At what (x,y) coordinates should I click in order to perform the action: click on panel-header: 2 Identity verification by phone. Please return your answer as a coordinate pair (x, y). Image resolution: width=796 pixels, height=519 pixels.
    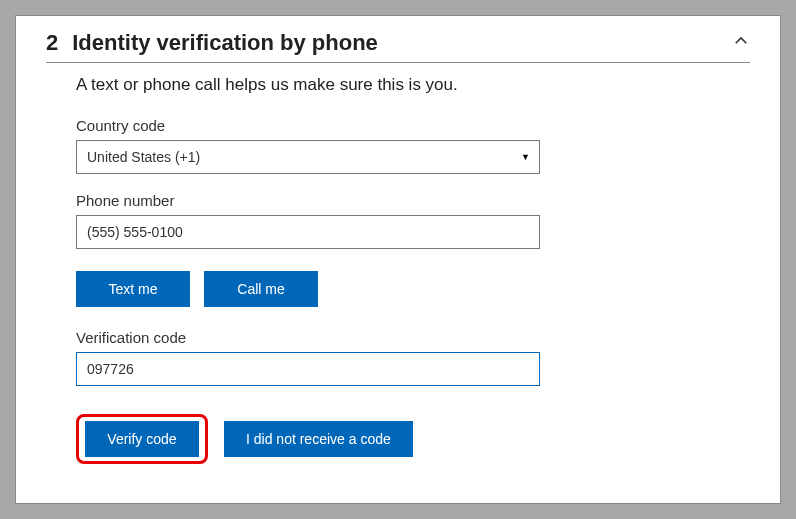
    Looking at the image, I should click on (398, 46).